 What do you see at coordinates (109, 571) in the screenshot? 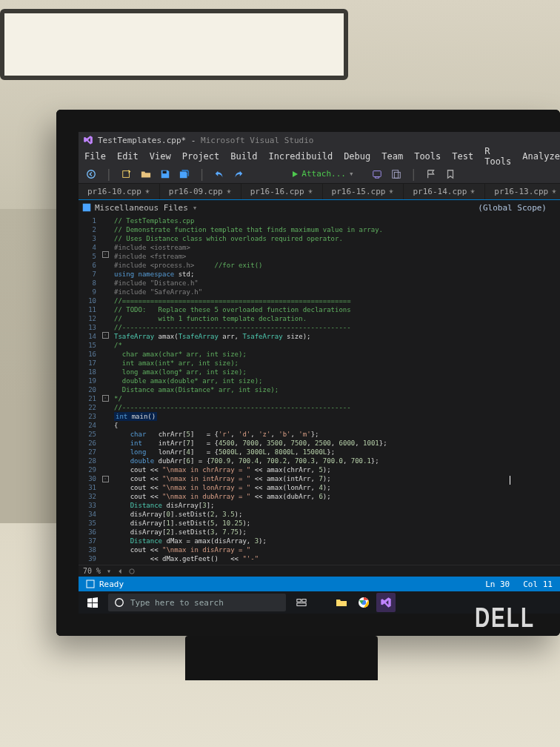
I see `zoom-dropdown-icon: ▾` at bounding box center [109, 571].